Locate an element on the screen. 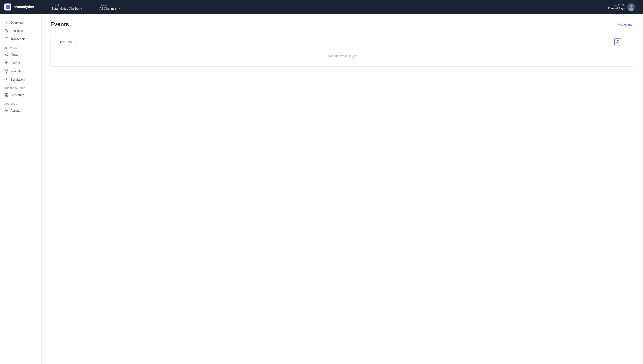 The width and height of the screenshot is (643, 364). escalation-icon is located at coordinates (6, 80).